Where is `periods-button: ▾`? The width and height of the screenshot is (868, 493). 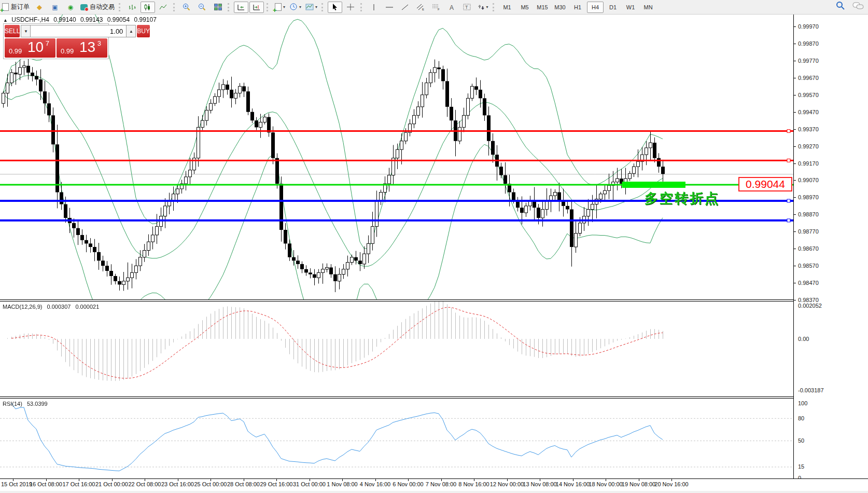
periods-button: ▾ is located at coordinates (296, 7).